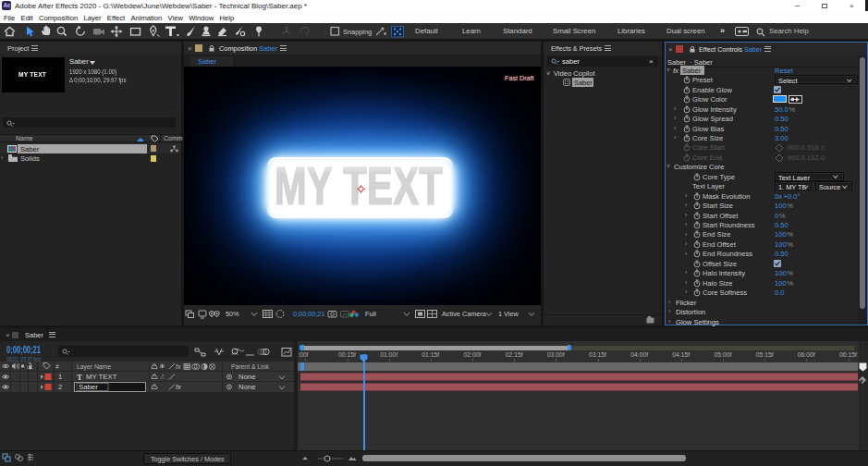 The height and width of the screenshot is (466, 868). Describe the element at coordinates (508, 314) in the screenshot. I see `svg-text: 1 View` at that location.